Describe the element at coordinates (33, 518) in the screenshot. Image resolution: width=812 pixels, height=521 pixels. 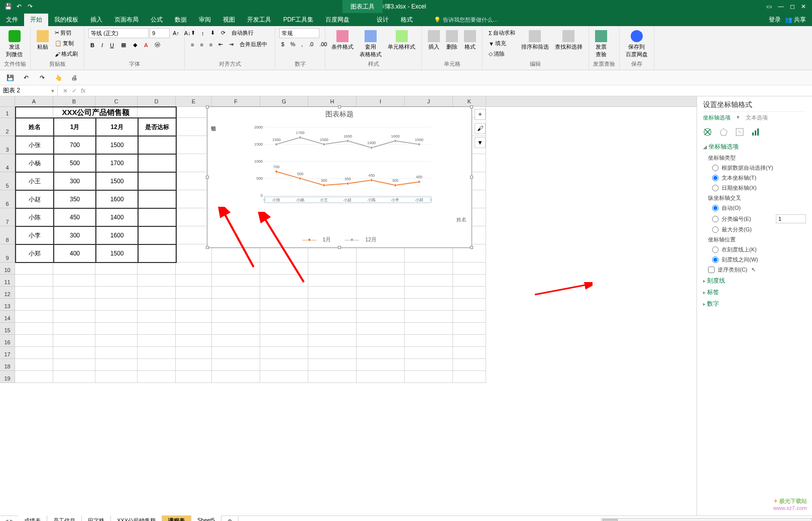
I see `sheet-tab: 成绩表` at that location.